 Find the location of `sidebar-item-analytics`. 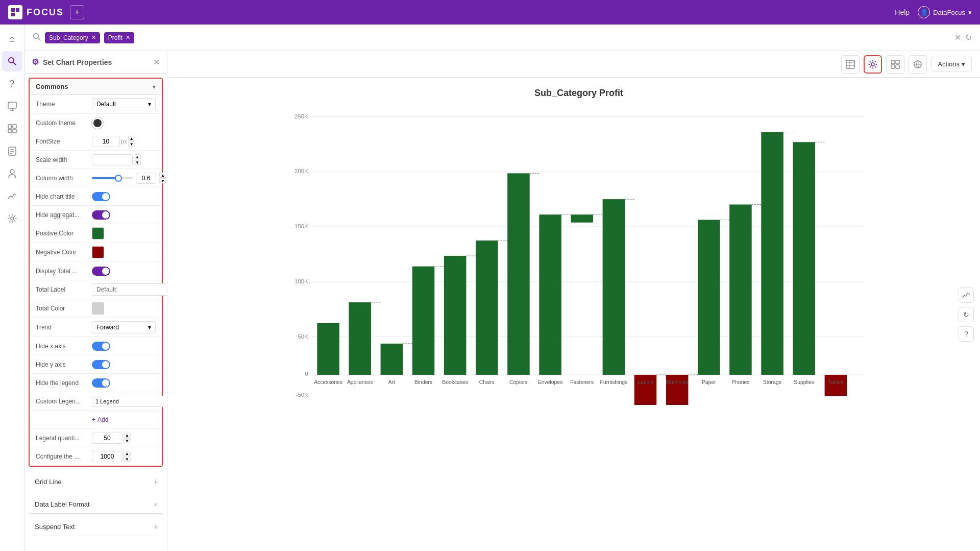

sidebar-item-analytics is located at coordinates (12, 196).